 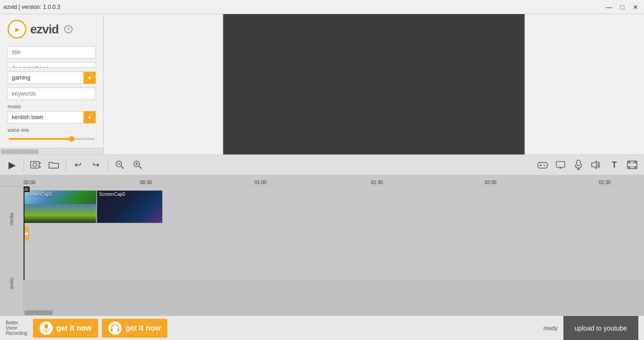 I want to click on promo-button-2: get it now, so click(x=135, y=328).